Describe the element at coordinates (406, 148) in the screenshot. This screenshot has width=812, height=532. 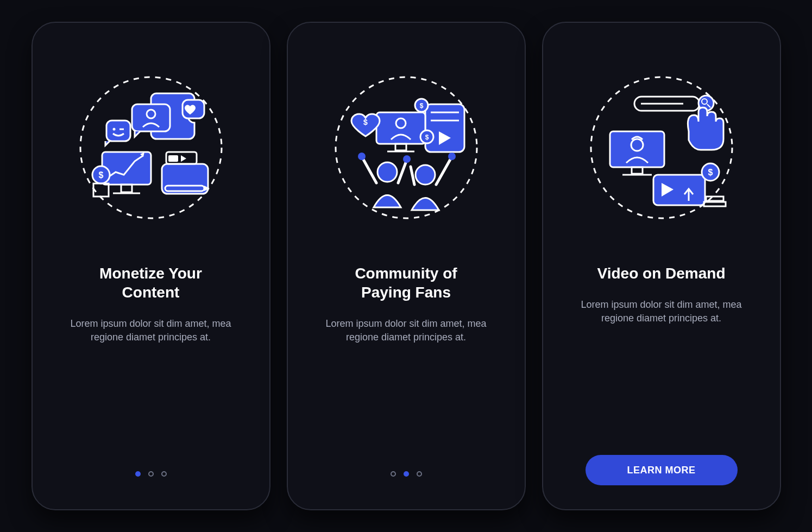
I see `community-fans-icon: $ $ $` at that location.